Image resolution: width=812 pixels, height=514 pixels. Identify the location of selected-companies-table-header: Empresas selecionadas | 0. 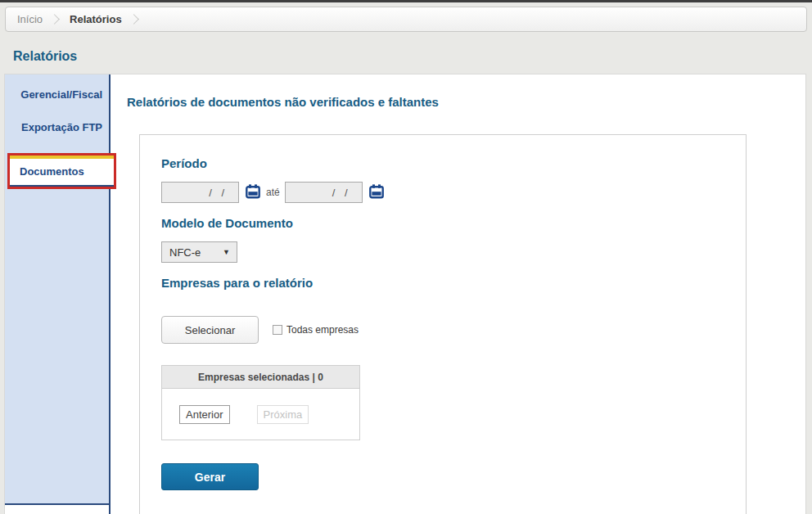
(260, 377).